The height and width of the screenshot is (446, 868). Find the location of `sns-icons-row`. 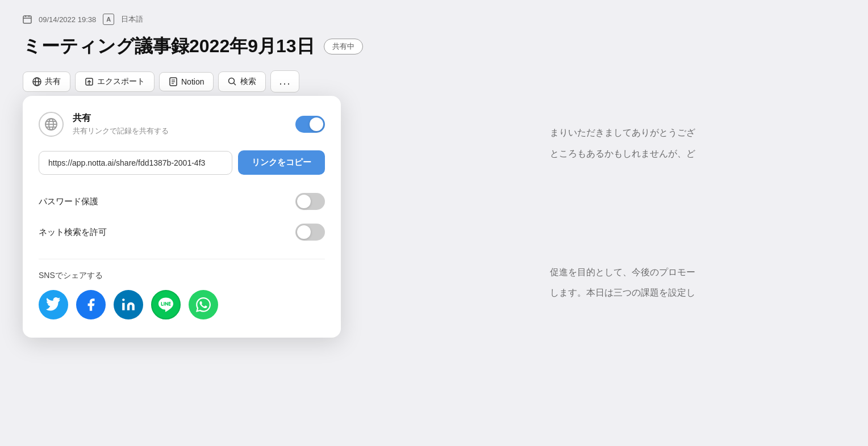

sns-icons-row is located at coordinates (182, 305).